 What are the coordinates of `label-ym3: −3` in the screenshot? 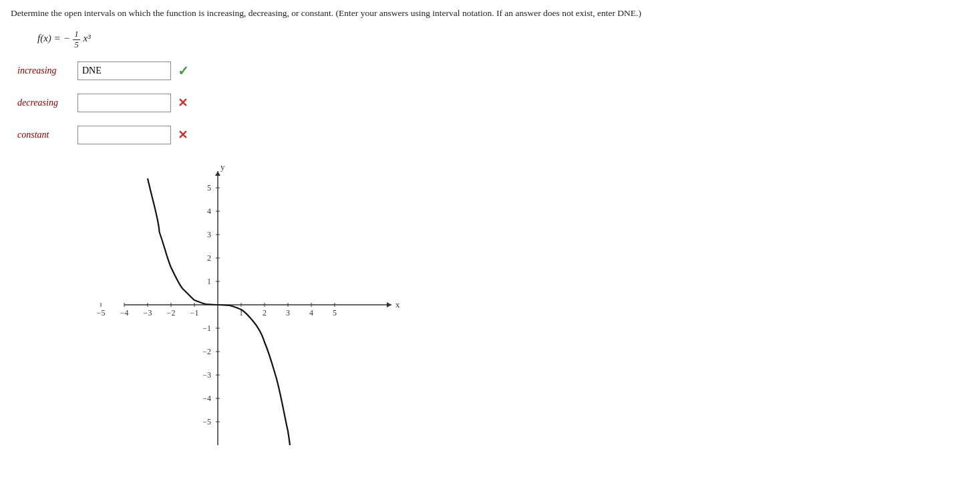 It's located at (207, 375).